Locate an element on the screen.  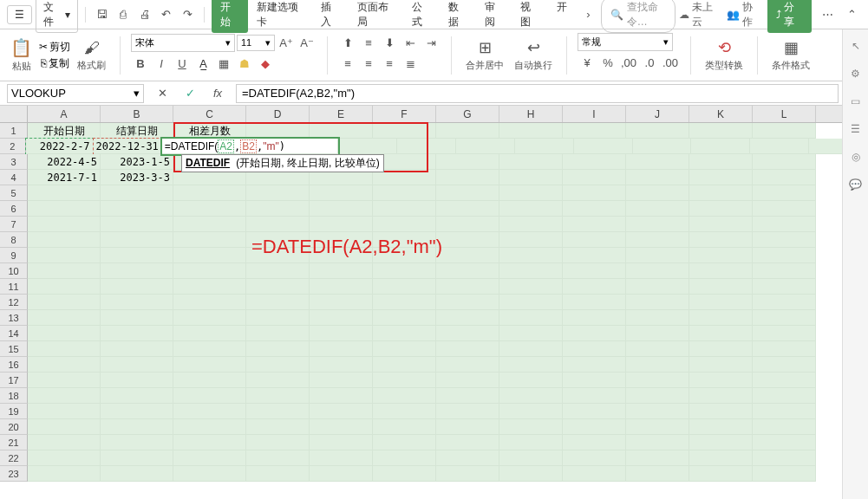
cell-H1 is located at coordinates (531, 131).